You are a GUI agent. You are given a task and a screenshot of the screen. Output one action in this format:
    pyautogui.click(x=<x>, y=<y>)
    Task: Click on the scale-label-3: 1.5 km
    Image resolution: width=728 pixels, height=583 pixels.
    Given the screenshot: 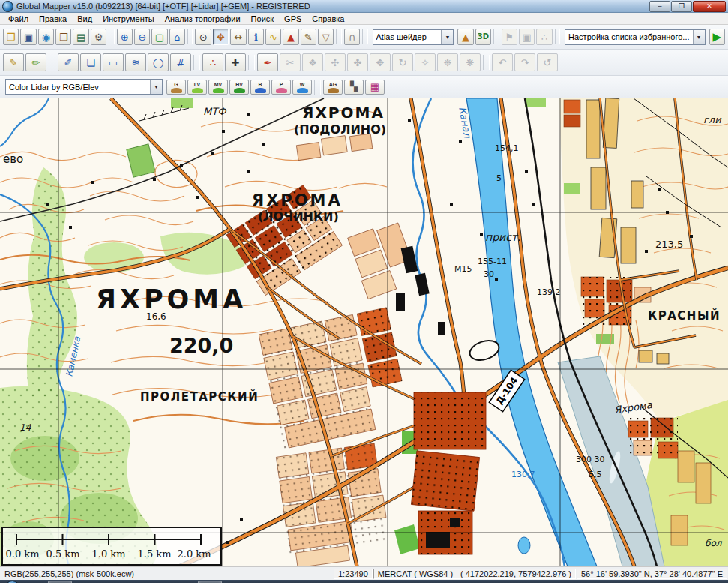 What is the action you would take?
    pyautogui.click(x=154, y=554)
    